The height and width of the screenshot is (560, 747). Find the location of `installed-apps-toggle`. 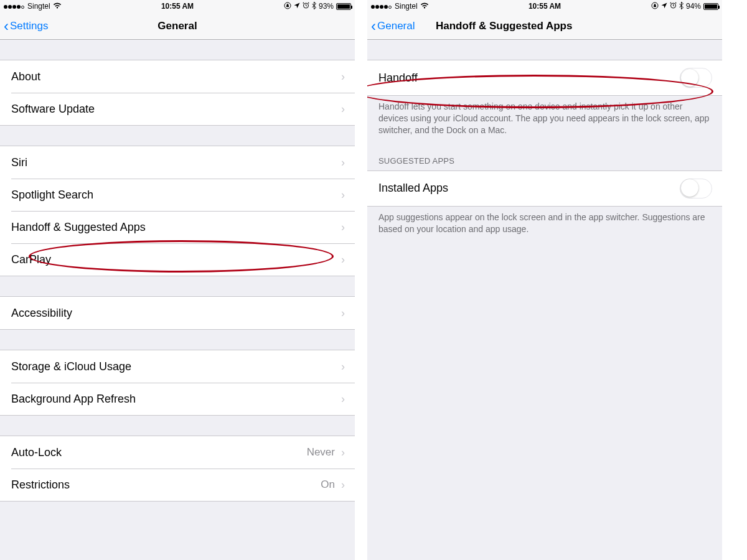

installed-apps-toggle is located at coordinates (696, 189).